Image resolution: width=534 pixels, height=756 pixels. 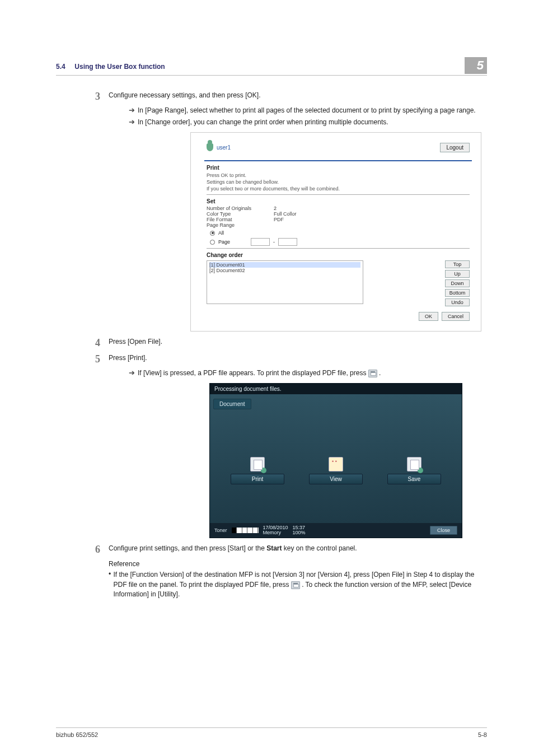 I want to click on panel-print-button: Print, so click(x=257, y=470).